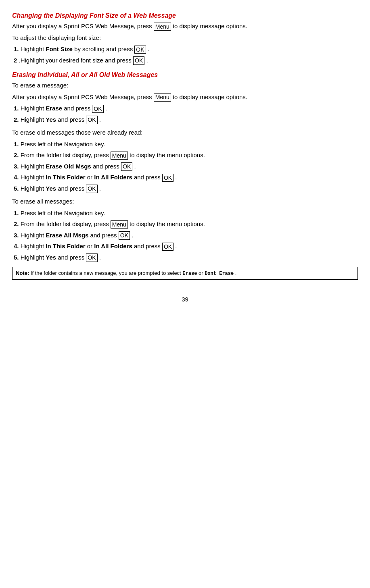  What do you see at coordinates (113, 246) in the screenshot?
I see `in-all-folders-bold-2: In All Folders` at bounding box center [113, 246].